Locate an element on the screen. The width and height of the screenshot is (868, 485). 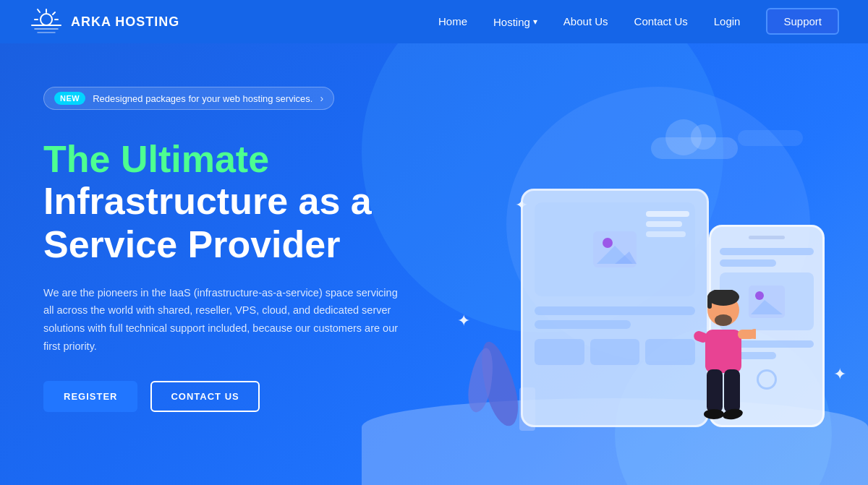
tablet-image is located at coordinates (615, 249).